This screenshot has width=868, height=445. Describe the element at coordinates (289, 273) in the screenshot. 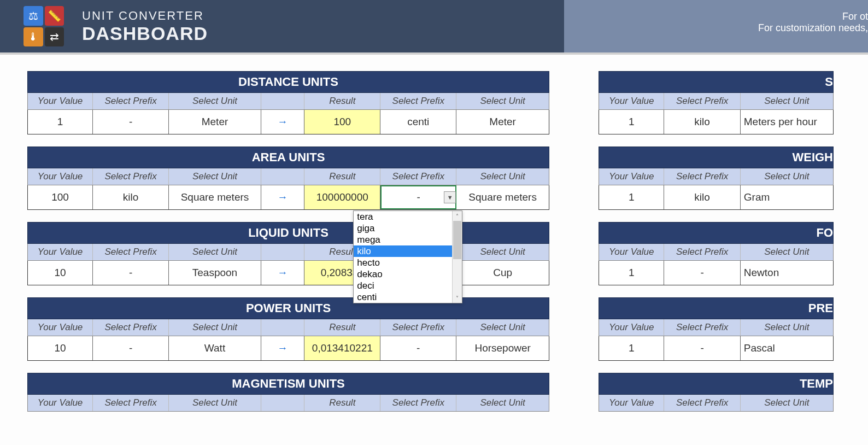

I see `panel-row: 10 - Teaspoon → 0,208333 Cup` at that location.